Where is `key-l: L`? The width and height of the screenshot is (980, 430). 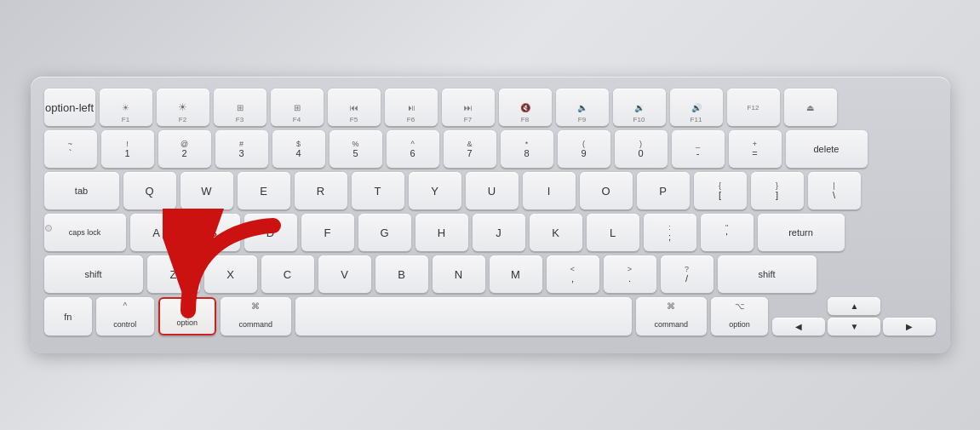
key-l: L is located at coordinates (613, 232).